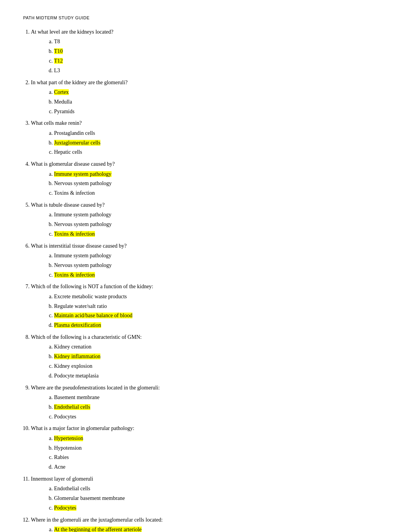 Image resolution: width=410 pixels, height=532 pixels. Describe the element at coordinates (79, 83) in the screenshot. I see `question-text-2: In what part of the kidney are the glome…` at that location.